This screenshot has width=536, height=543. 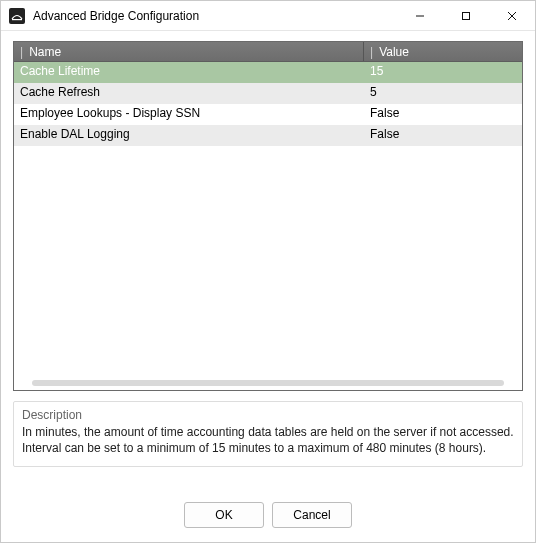 I want to click on cell-value: 15, so click(x=443, y=72).